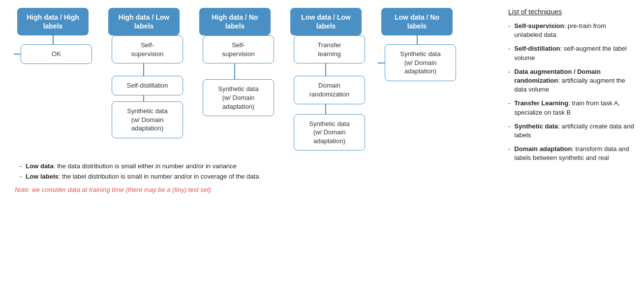 This screenshot has height=308, width=644. Describe the element at coordinates (571, 108) in the screenshot. I see `sidebar-item-4: - Transfer Learning: train from task A, …` at that location.